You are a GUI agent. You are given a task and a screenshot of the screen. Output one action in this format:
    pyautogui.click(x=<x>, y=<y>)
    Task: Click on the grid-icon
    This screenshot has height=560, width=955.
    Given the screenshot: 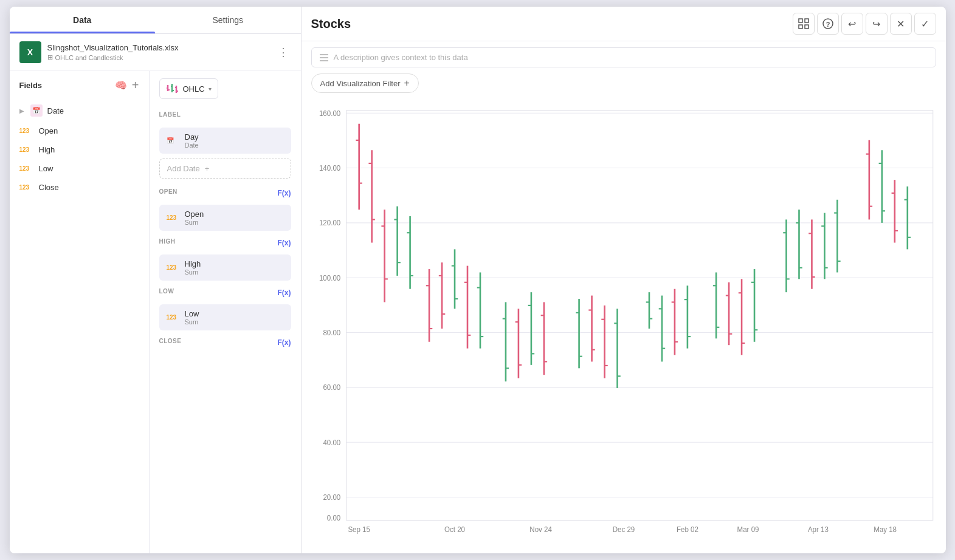 What is the action you would take?
    pyautogui.click(x=804, y=24)
    